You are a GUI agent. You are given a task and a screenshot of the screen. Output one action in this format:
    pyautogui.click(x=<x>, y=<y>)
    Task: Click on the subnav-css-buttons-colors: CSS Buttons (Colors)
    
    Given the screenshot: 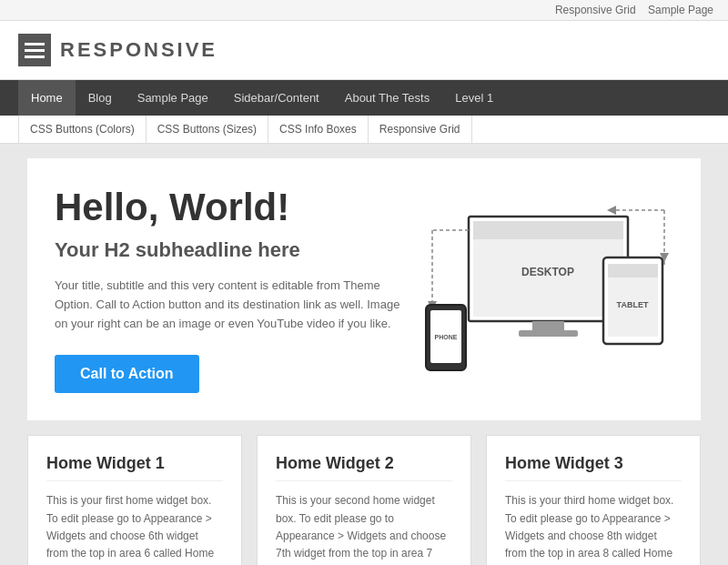 What is the action you would take?
    pyautogui.click(x=82, y=129)
    